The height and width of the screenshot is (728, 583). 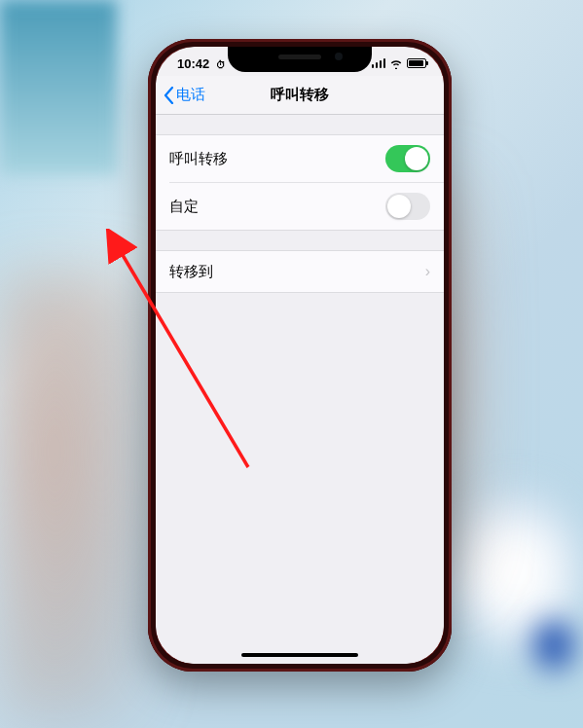 I want to click on settings-group-2: 转移到 ›, so click(x=300, y=272).